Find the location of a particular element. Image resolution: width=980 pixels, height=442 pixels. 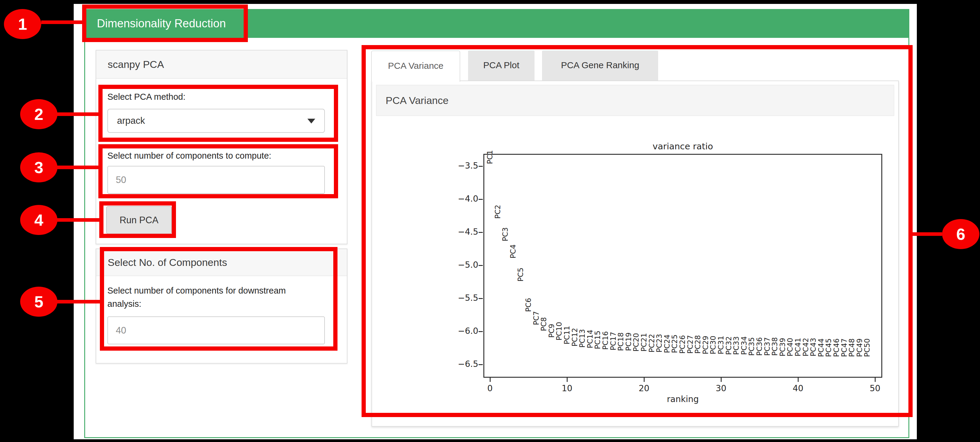

data-point-label-pc44: PC44 is located at coordinates (821, 347).